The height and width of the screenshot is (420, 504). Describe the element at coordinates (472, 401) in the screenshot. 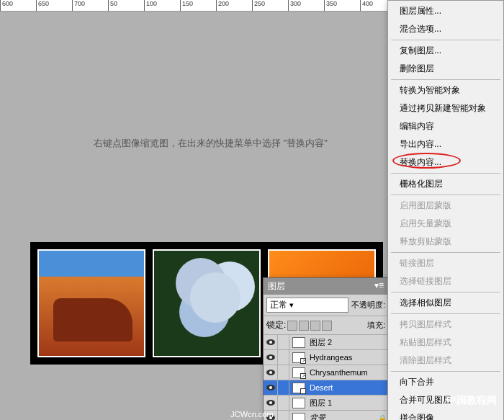

I see `watermark-bottom: 中国教程网` at that location.